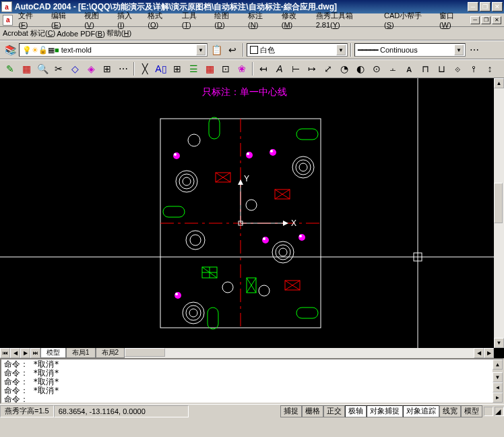 The height and width of the screenshot is (437, 504). I want to click on layer-dropdown: 💡☀🔓▦■ text-mold ▼, so click(113, 50).